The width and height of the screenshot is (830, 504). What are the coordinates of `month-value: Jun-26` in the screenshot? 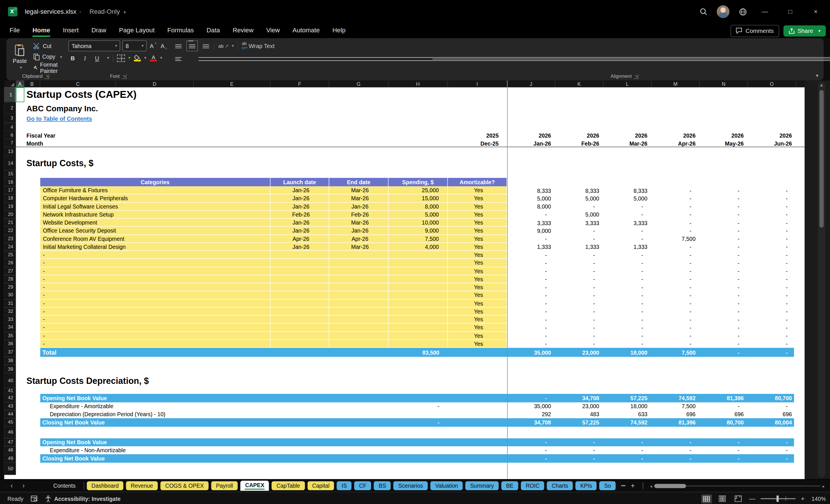 It's located at (772, 143).